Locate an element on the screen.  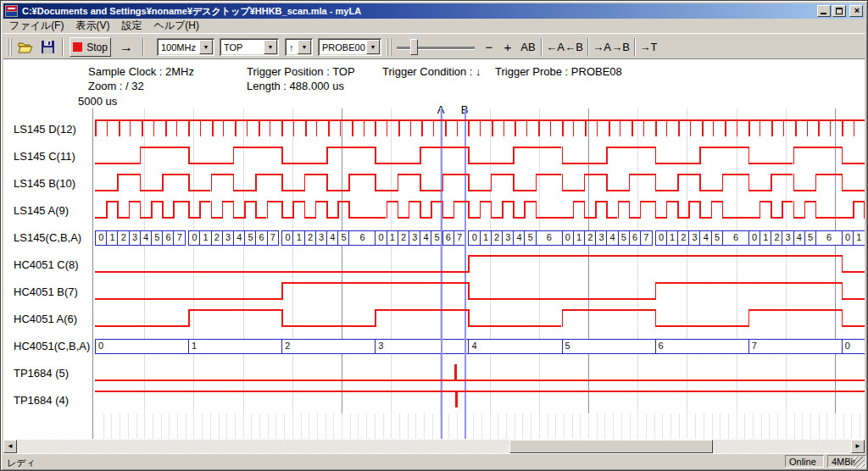
zoom-slider-handle is located at coordinates (414, 47).